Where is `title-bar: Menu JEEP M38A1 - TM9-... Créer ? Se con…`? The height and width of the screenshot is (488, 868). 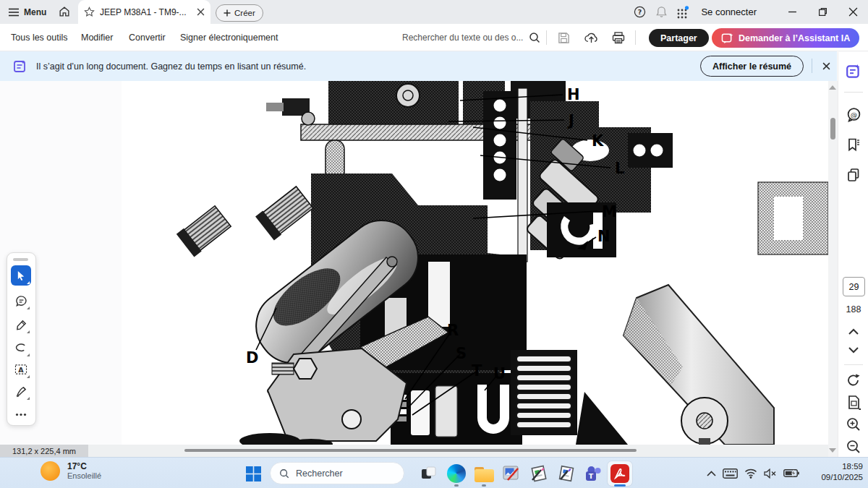
title-bar: Menu JEEP M38A1 - TM9-... Créer ? Se con… is located at coordinates (434, 12).